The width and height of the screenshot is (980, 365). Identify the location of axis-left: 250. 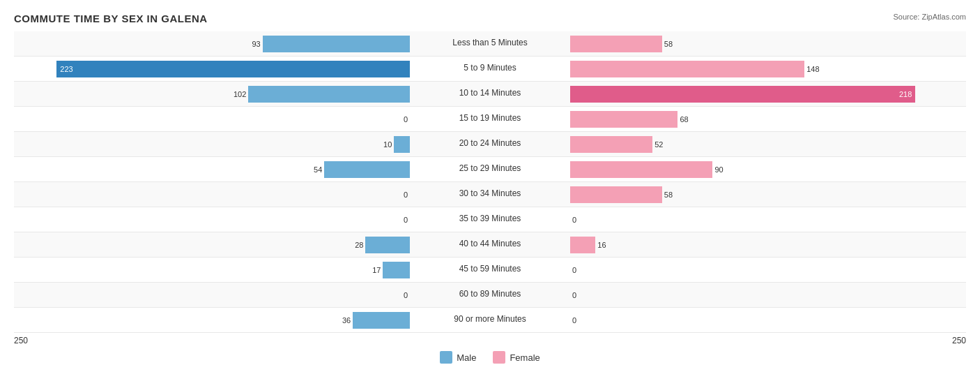
(21, 341).